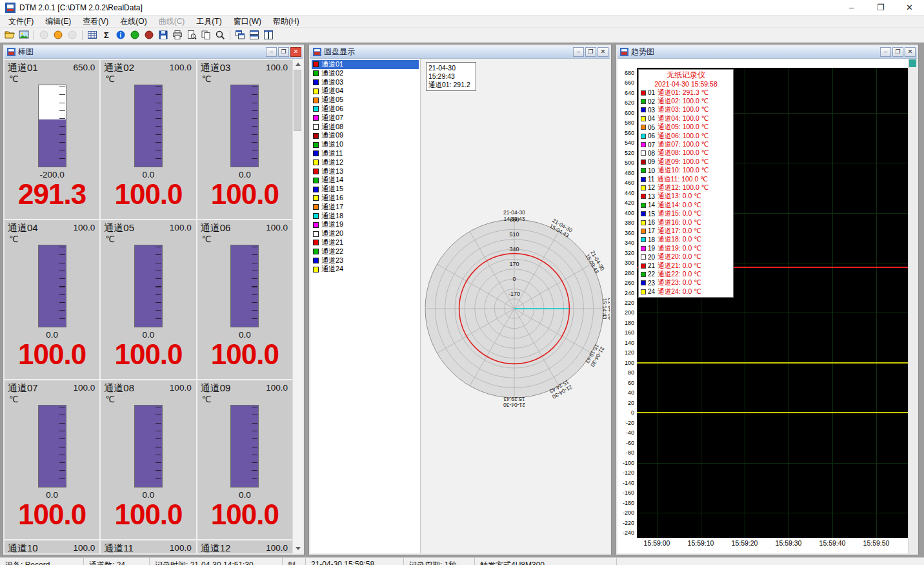  What do you see at coordinates (365, 225) in the screenshot?
I see `channel-list-item-19: 通道19` at bounding box center [365, 225].